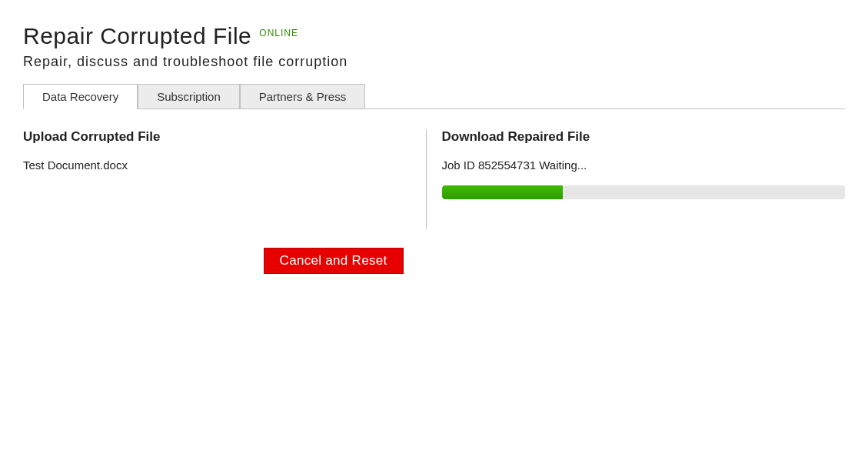 This screenshot has width=868, height=457. I want to click on left-inner: Upload Corrupted File Test Document.docx, so click(224, 179).